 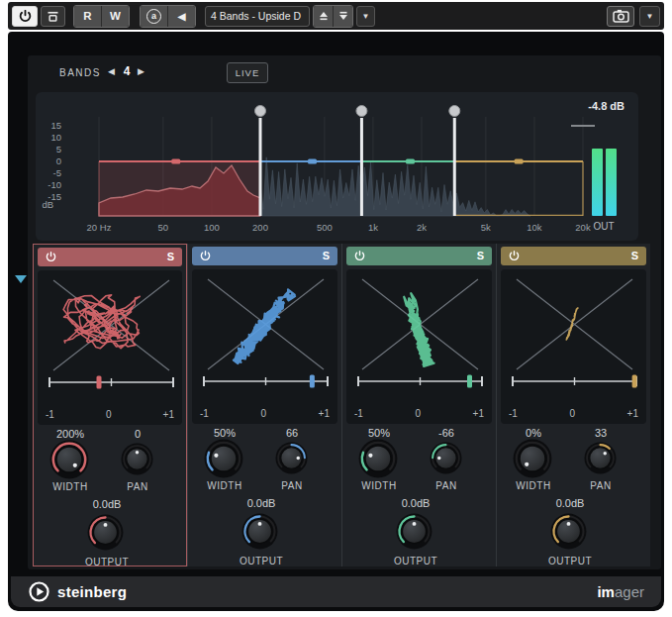 I want to click on pan-value: -66, so click(x=446, y=433).